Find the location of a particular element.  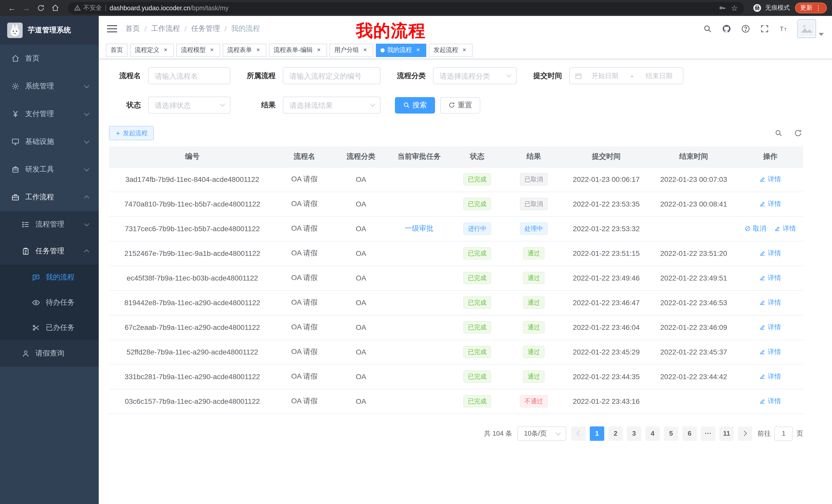

browser-back-icon: ← is located at coordinates (12, 8).